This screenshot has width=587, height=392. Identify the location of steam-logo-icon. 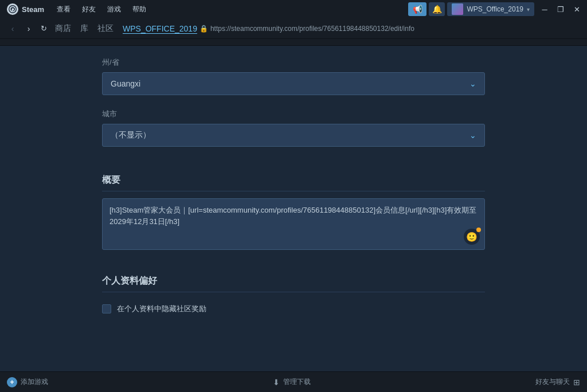
(13, 9).